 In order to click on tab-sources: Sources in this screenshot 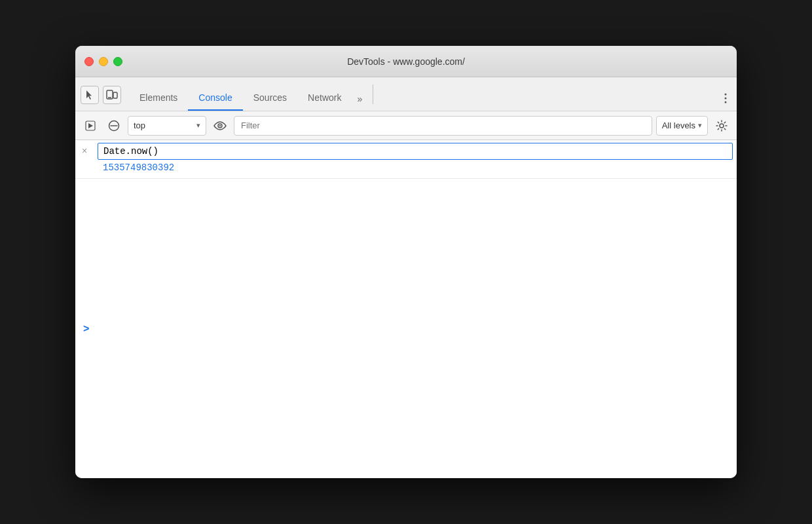, I will do `click(270, 99)`.